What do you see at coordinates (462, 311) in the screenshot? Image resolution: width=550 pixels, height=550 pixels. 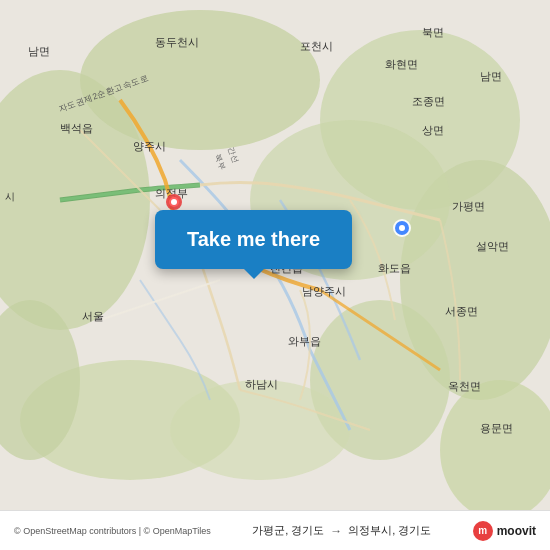 I see `svg-text: 서종면` at bounding box center [462, 311].